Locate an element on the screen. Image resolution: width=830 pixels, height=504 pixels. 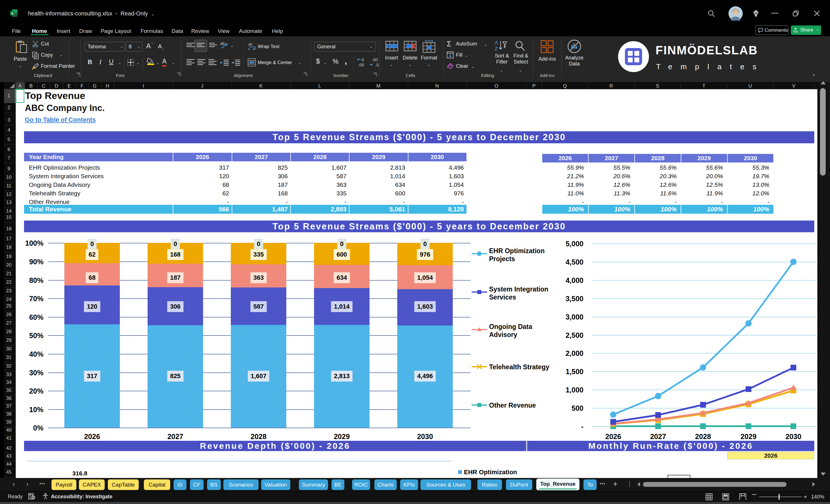
svg-text: .0 is located at coordinates (377, 65).